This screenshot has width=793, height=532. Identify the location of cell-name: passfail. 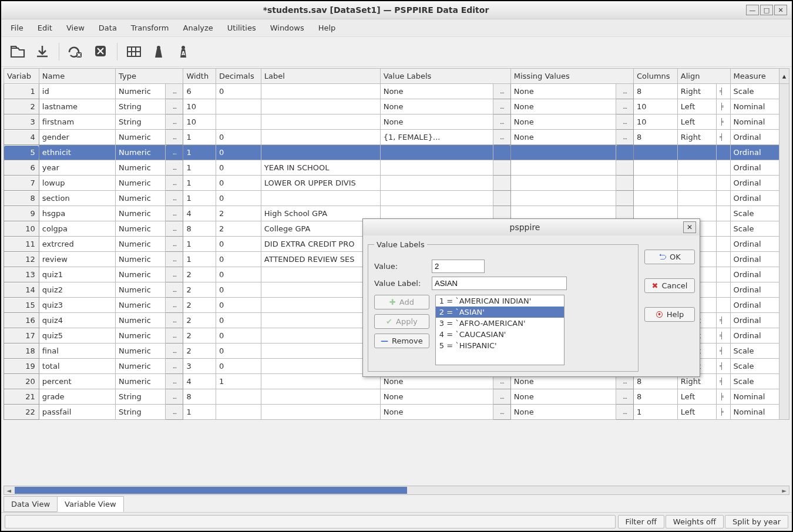
(77, 412).